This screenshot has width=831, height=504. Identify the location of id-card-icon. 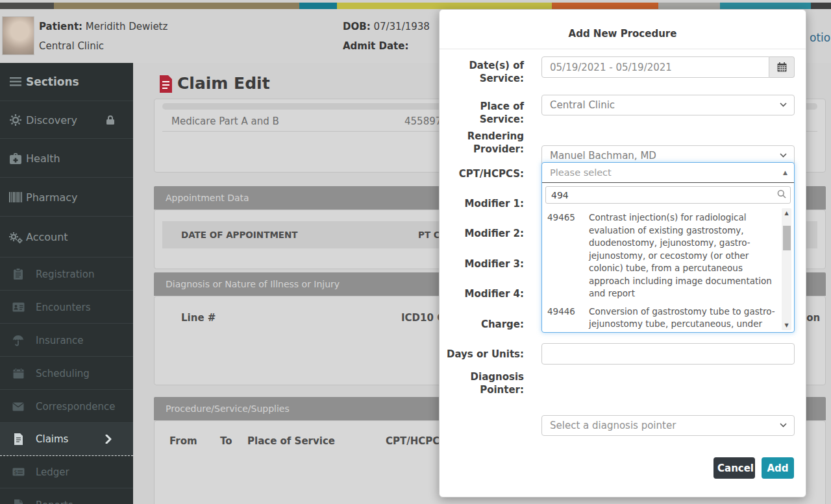
(18, 307).